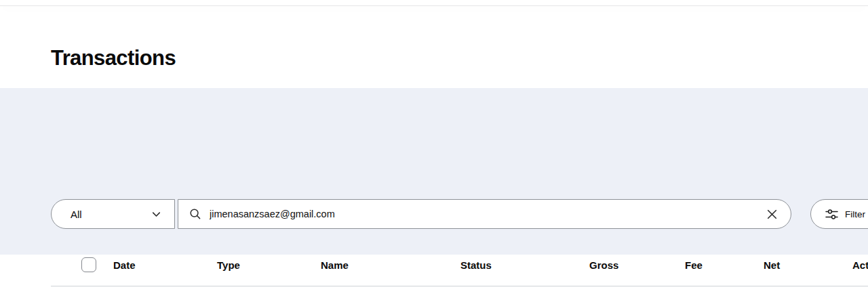 This screenshot has height=300, width=868. I want to click on table-row: 1/12/26, 5:49 PM Payment to Jimena Sanz …, so click(460, 293).